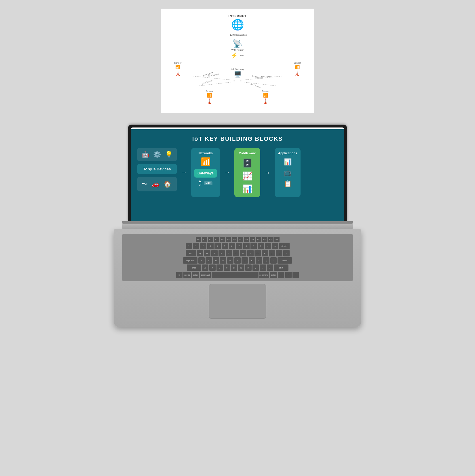  Describe the element at coordinates (259, 260) in the screenshot. I see `key-l: L` at that location.